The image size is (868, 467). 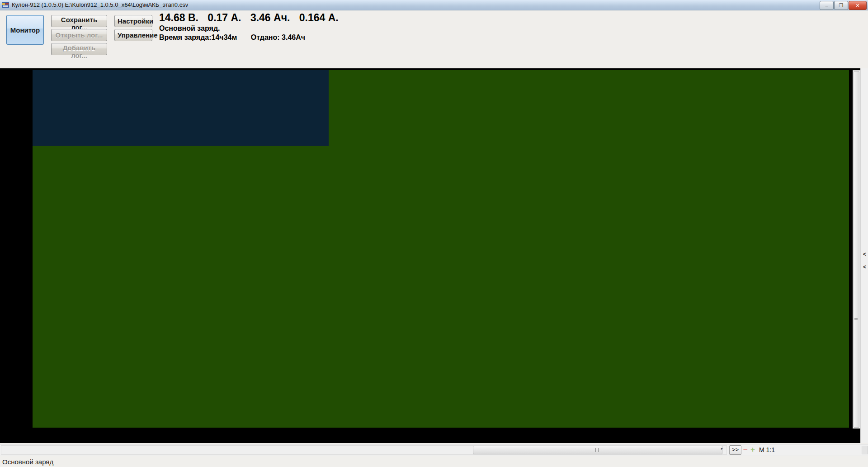 I want to click on vertical-scrollbar-thumb, so click(x=856, y=249).